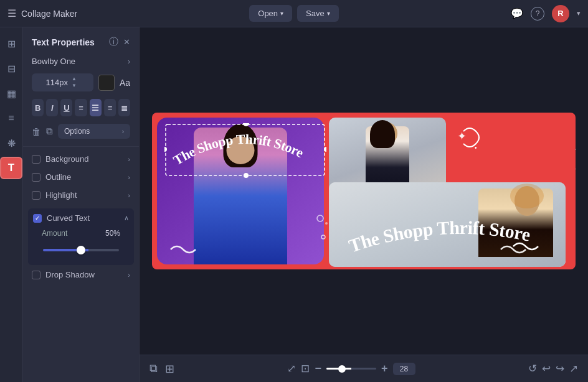 Image resolution: width=588 pixels, height=382 pixels. I want to click on person-face, so click(240, 151).